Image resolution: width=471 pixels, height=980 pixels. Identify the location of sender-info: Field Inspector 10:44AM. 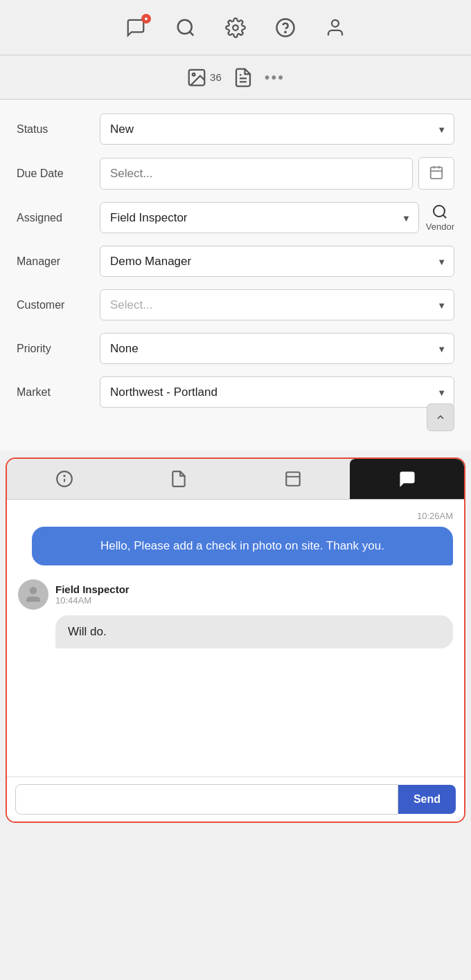
(93, 595).